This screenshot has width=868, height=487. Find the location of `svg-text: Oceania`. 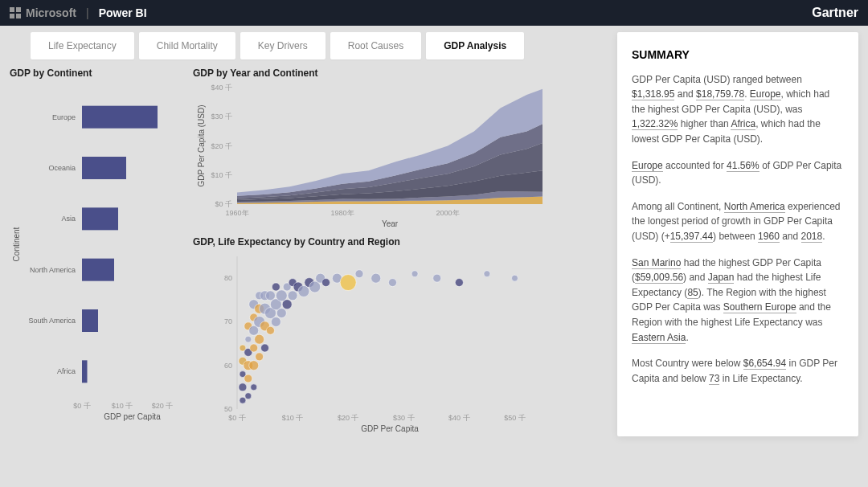

svg-text: Oceania is located at coordinates (62, 168).